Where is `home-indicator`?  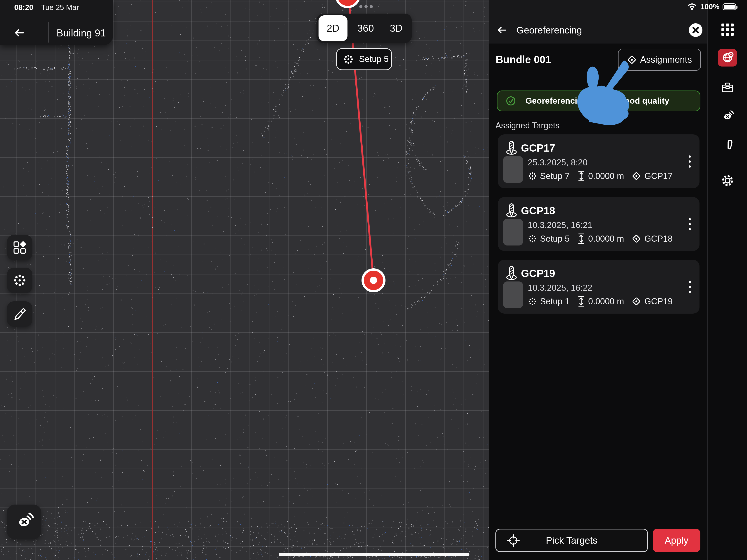 home-indicator is located at coordinates (374, 555).